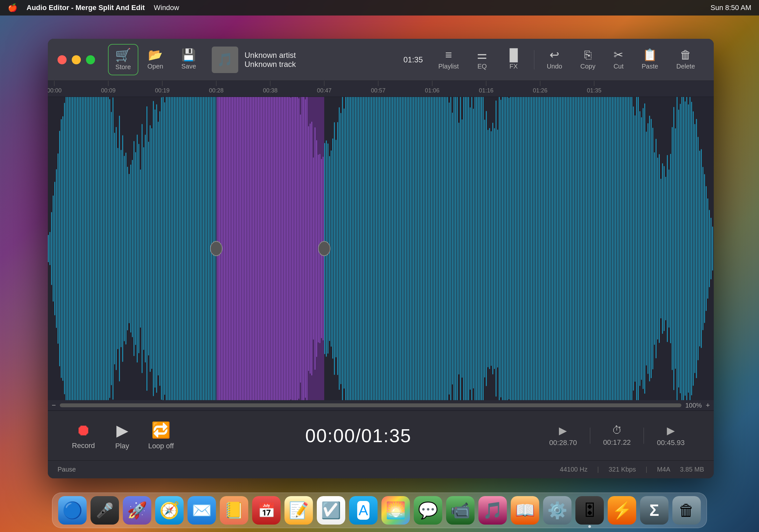 This screenshot has width=759, height=532. What do you see at coordinates (686, 59) in the screenshot?
I see `delete-button: 🗑 Delete` at bounding box center [686, 59].